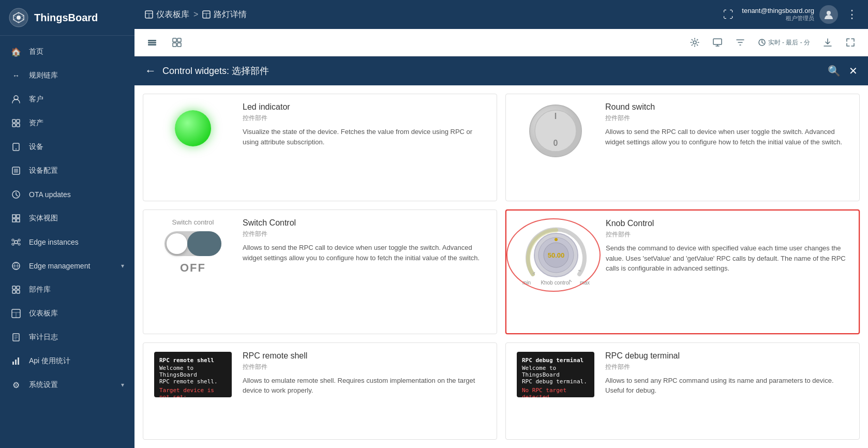 The image size is (868, 448). What do you see at coordinates (683, 147) in the screenshot?
I see `widget-card-round-switch: I 0 Round switch 控件部件 Allows to send the…` at bounding box center [683, 147].